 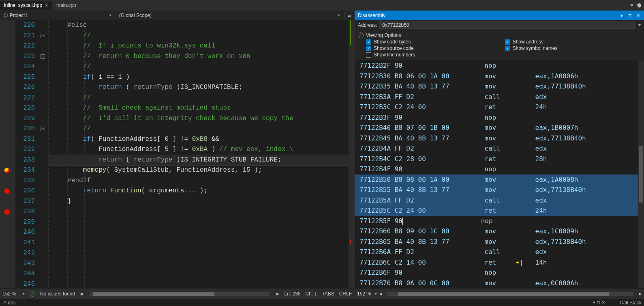 I want to click on bottom-tool-windows: Autos ▾ ⊓ ✕ Call Stack, so click(x=322, y=302).